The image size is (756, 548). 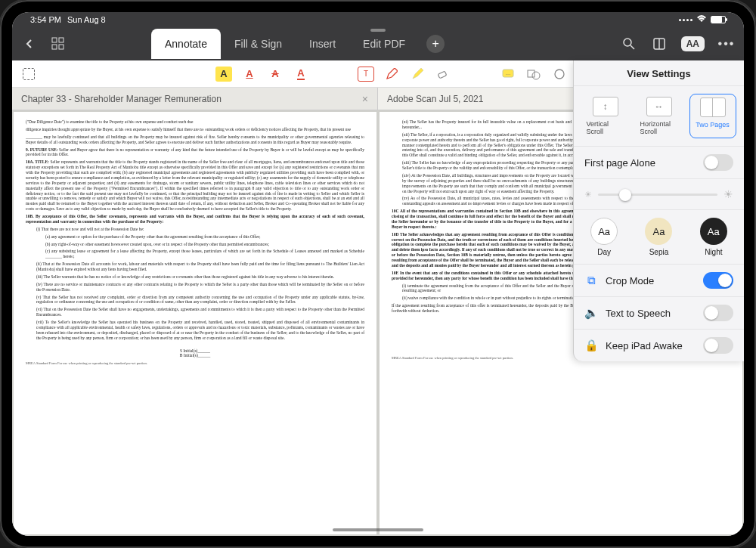 What do you see at coordinates (714, 237) in the screenshot?
I see `theme-night: Aa Night` at bounding box center [714, 237].